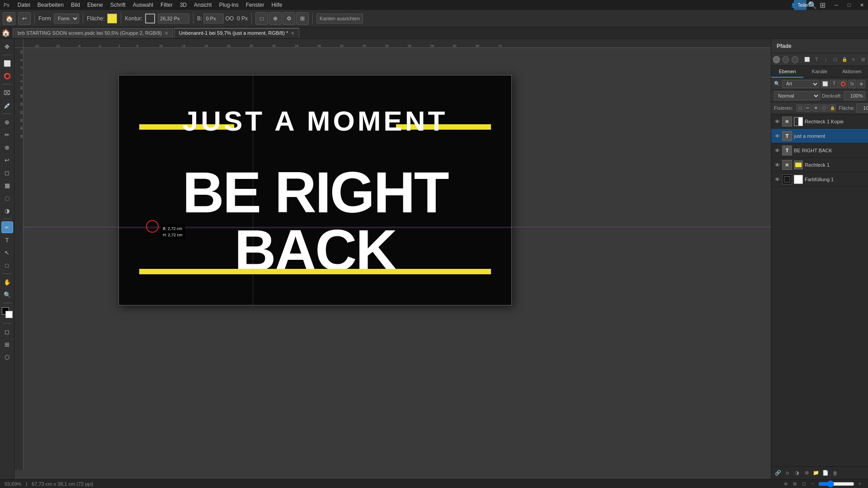 The height and width of the screenshot is (488, 868). Describe the element at coordinates (825, 84) in the screenshot. I see `layer-filter-icon-1: ⬜` at that location.